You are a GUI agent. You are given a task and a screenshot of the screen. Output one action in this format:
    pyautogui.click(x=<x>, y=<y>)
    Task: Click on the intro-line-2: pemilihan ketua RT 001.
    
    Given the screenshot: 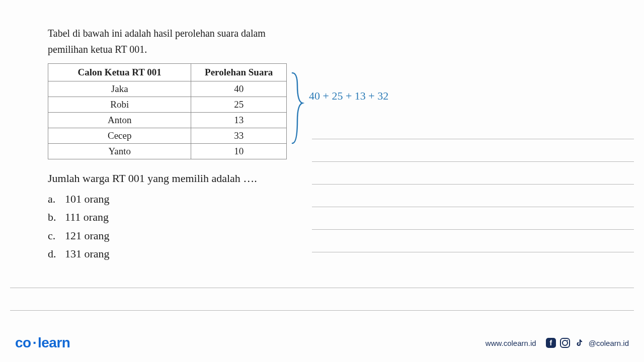 What is the action you would take?
    pyautogui.click(x=98, y=49)
    